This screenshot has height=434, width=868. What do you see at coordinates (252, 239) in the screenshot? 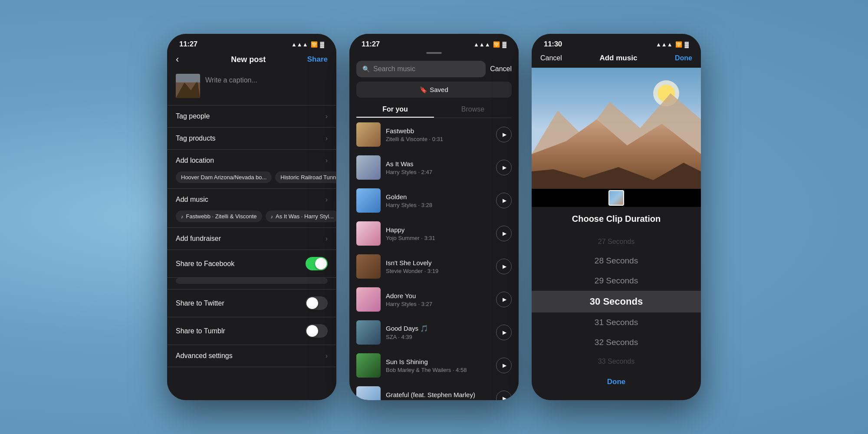
I see `menu-item-add-fundraiser: Add fundraiser ›` at bounding box center [252, 239].